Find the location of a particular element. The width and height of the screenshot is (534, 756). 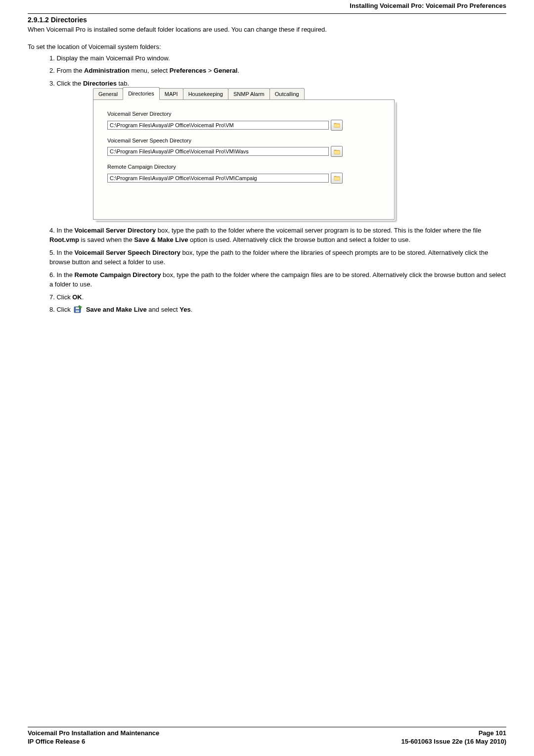

step-7: 7. Click OK. is located at coordinates (278, 297).